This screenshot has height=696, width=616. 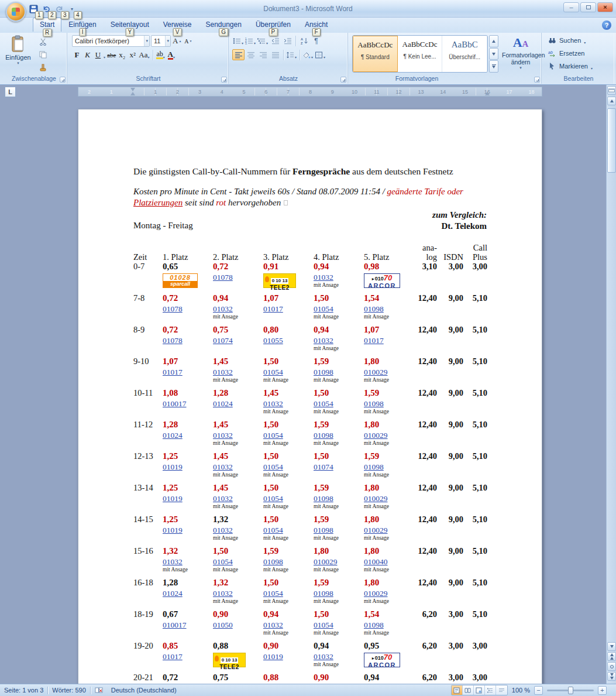 What do you see at coordinates (144, 55) in the screenshot?
I see `change-case-button: Aa▾` at bounding box center [144, 55].